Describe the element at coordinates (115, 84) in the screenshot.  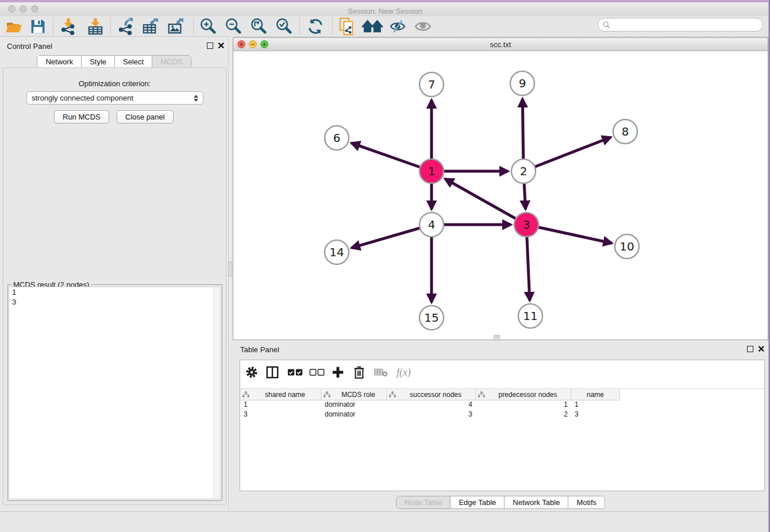
I see `optimization-criterion-label: Optimization criterion:` at that location.